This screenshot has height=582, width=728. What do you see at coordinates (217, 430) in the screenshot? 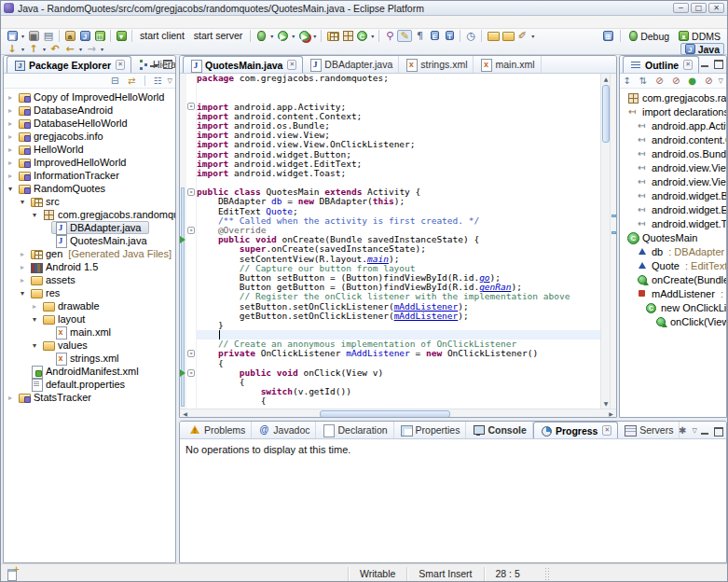
I see `view-tab: Problems ✕` at bounding box center [217, 430].